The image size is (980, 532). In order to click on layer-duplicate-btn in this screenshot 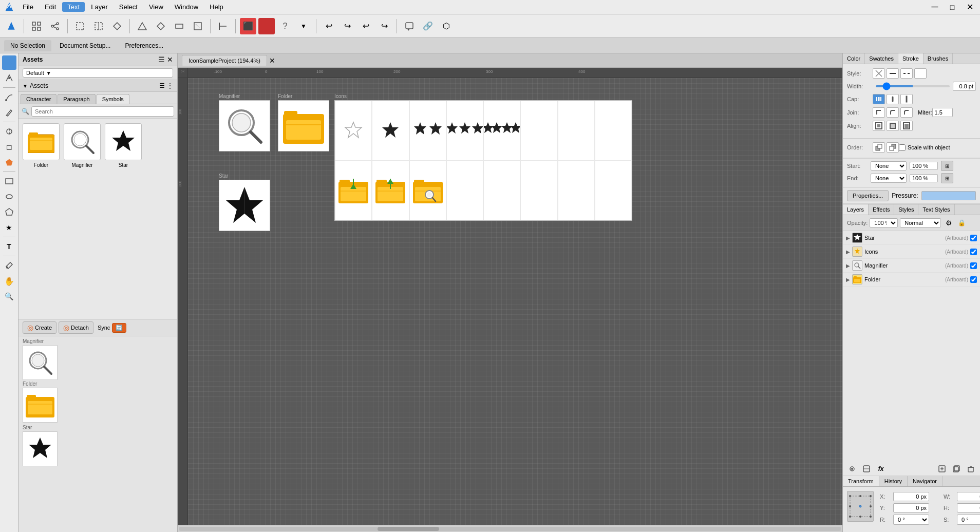, I will do `click(956, 469)`.